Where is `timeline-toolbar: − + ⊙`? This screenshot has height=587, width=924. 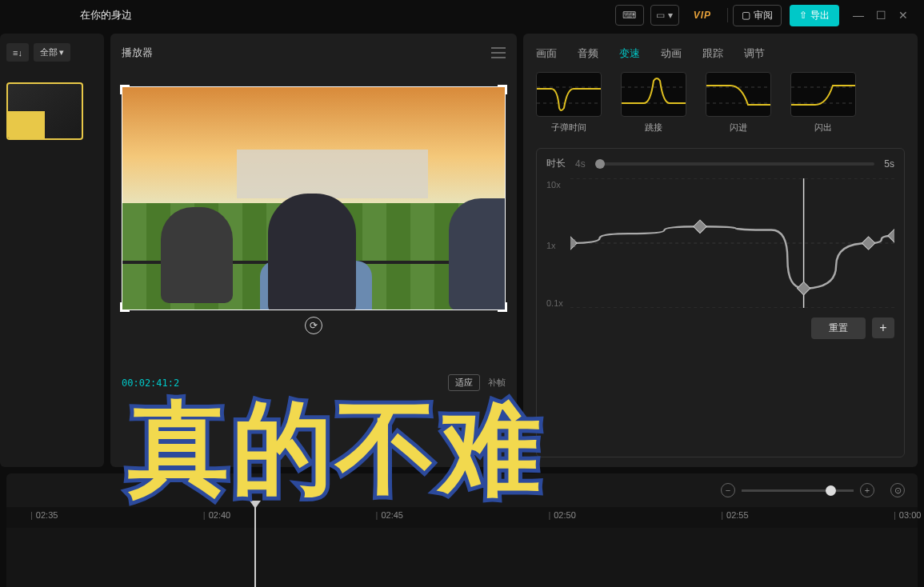
timeline-toolbar: − + ⊙ is located at coordinates (462, 490).